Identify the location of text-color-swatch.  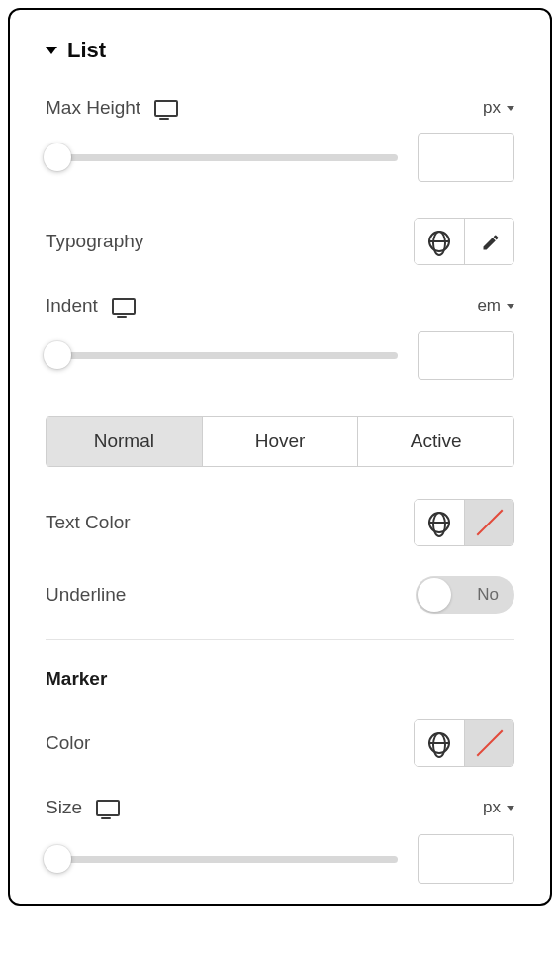
(489, 523).